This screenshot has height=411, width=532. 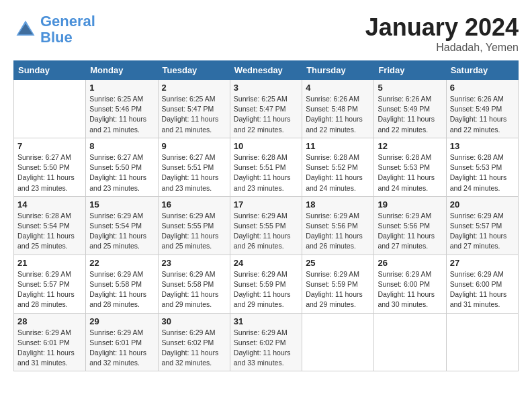 I want to click on calendar-cell: 31Sunrise: 6:29 AMSunset: 6:02 PMDayligh…, so click(x=266, y=342).